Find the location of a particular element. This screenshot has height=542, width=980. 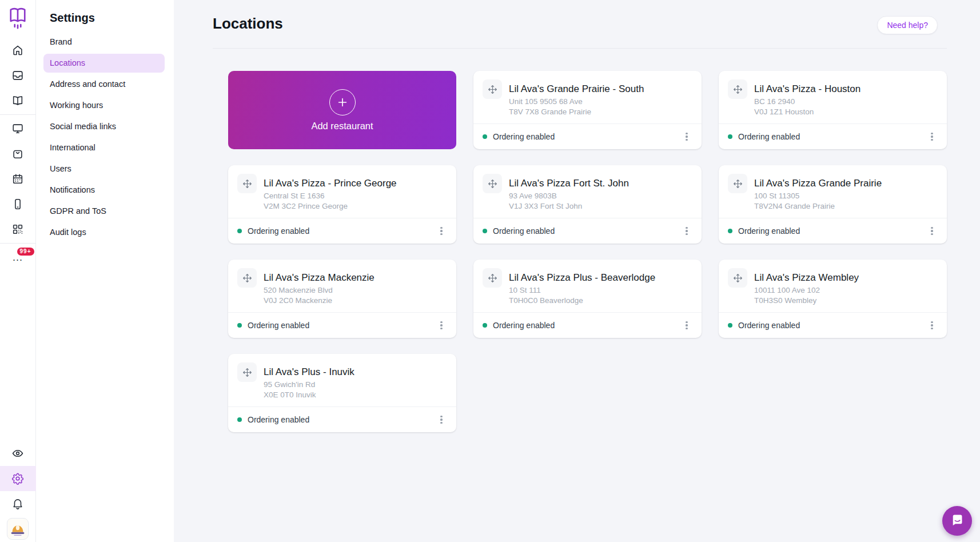

location-card: Lil Ava's Pizza - Prince George Central … is located at coordinates (342, 205).